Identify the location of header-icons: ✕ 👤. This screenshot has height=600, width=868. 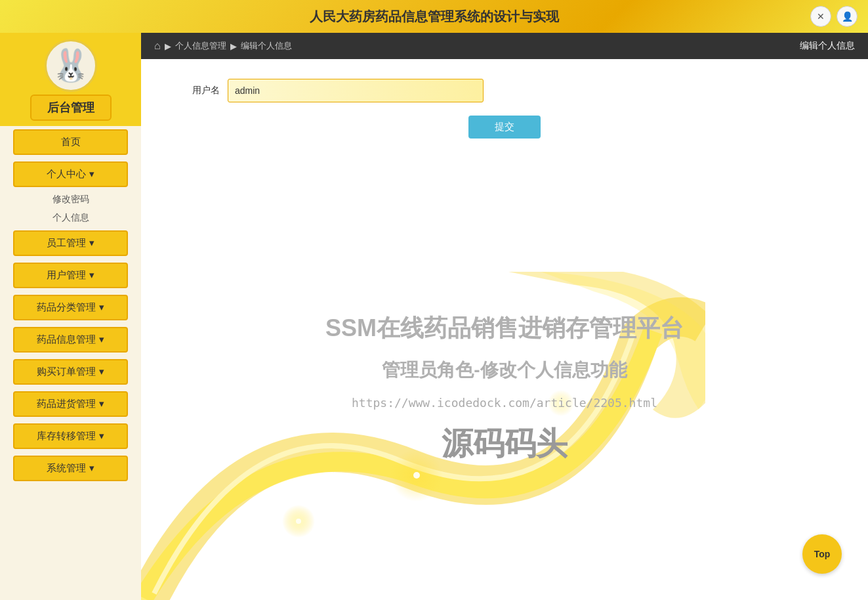
(834, 16).